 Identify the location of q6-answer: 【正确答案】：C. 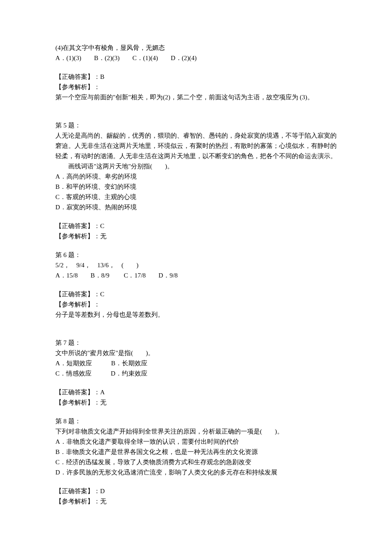
(196, 294).